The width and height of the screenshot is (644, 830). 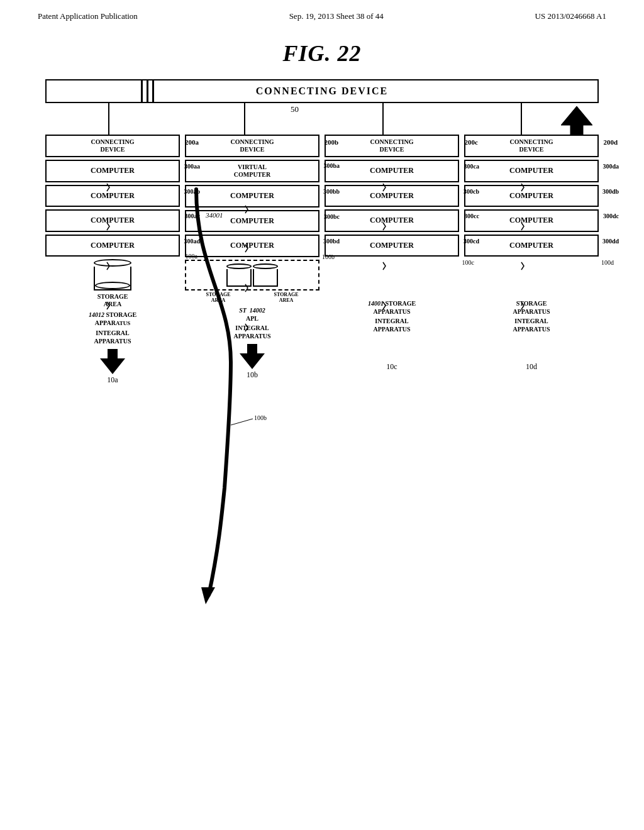 What do you see at coordinates (252, 260) in the screenshot?
I see `column-b: CONNECTINGDEVICE 200b VIRTUALCOMPUTER 30…` at bounding box center [252, 260].